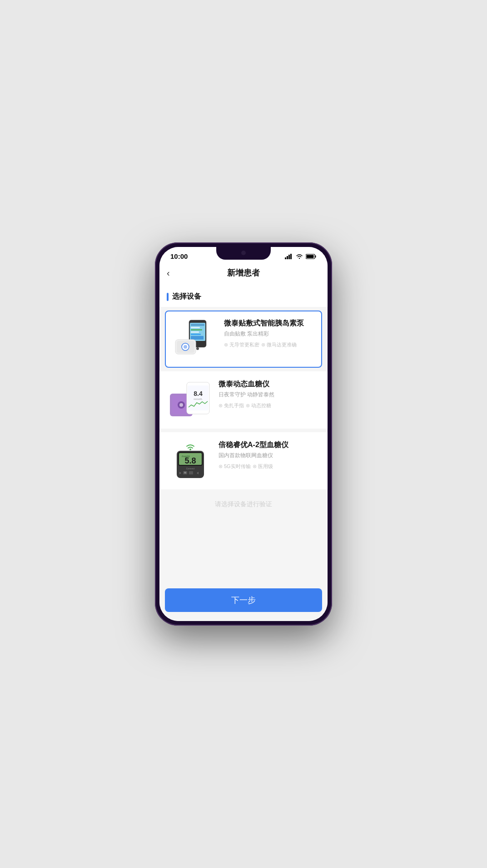  What do you see at coordinates (244, 274) in the screenshot?
I see `page-header: ‹ 新增患者` at bounding box center [244, 274].